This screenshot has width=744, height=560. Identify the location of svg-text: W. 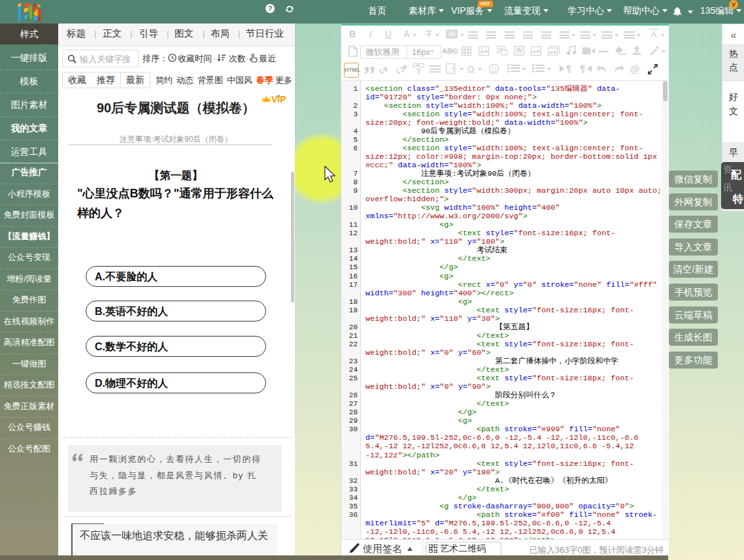
(519, 51).